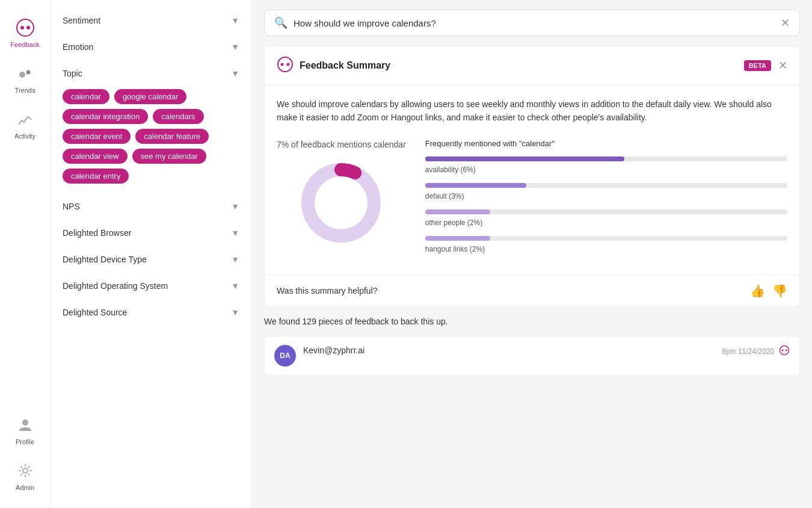 The height and width of the screenshot is (508, 812). Describe the element at coordinates (72, 73) in the screenshot. I see `sidebar-topic-title: Topic` at that location.